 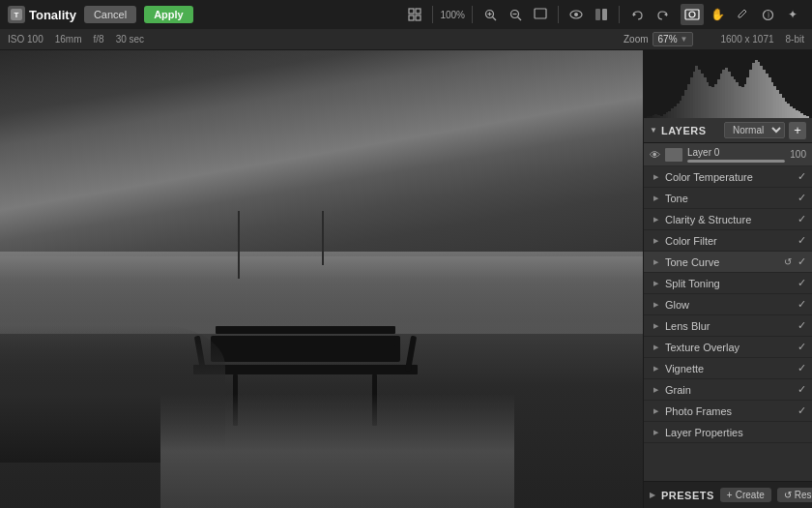 What do you see at coordinates (729, 198) in the screenshot?
I see `adjustment-label: Tone` at bounding box center [729, 198].